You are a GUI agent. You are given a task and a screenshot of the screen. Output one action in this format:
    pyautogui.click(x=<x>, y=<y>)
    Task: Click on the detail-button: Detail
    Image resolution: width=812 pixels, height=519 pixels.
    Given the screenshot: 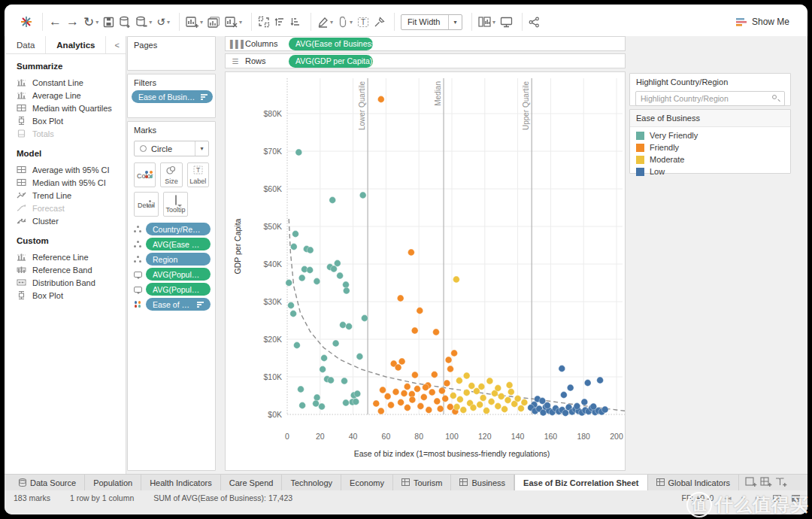 What is the action you would take?
    pyautogui.click(x=146, y=205)
    